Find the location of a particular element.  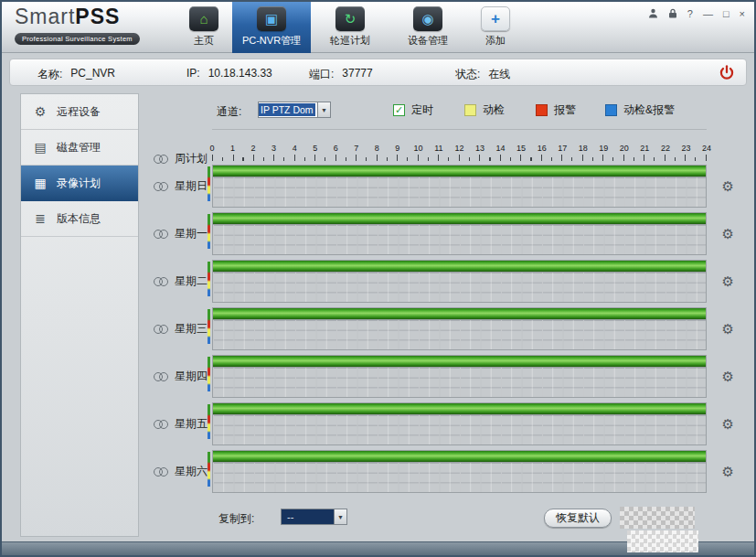

record-type-strip is located at coordinates (208, 327).